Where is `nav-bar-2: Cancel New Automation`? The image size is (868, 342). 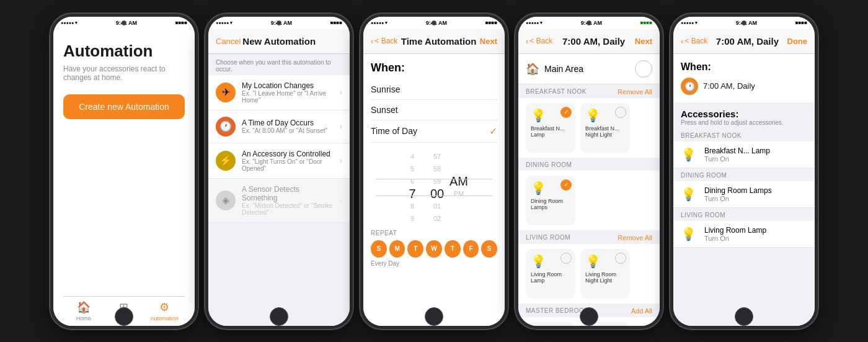
nav-bar-2: Cancel New Automation is located at coordinates (279, 42).